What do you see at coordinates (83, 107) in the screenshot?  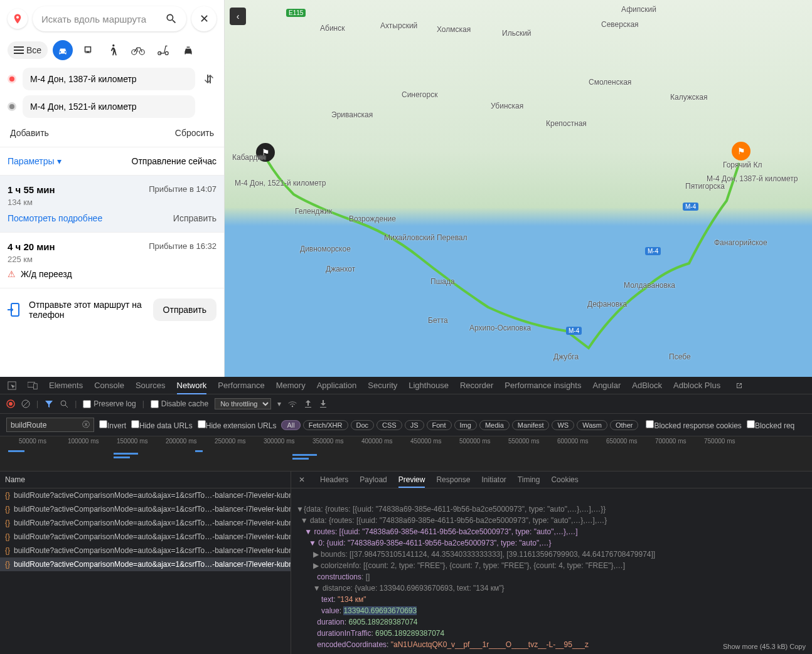 I see `waypoint-b-text: М-4 Дон, 1521-й километр` at bounding box center [83, 107].